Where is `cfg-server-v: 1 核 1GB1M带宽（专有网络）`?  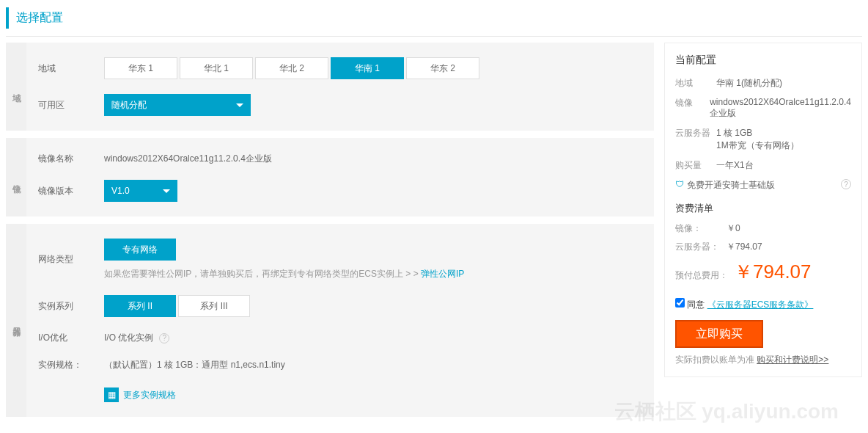
cfg-server-v: 1 核 1GB1M带宽（专有网络） is located at coordinates (784, 139).